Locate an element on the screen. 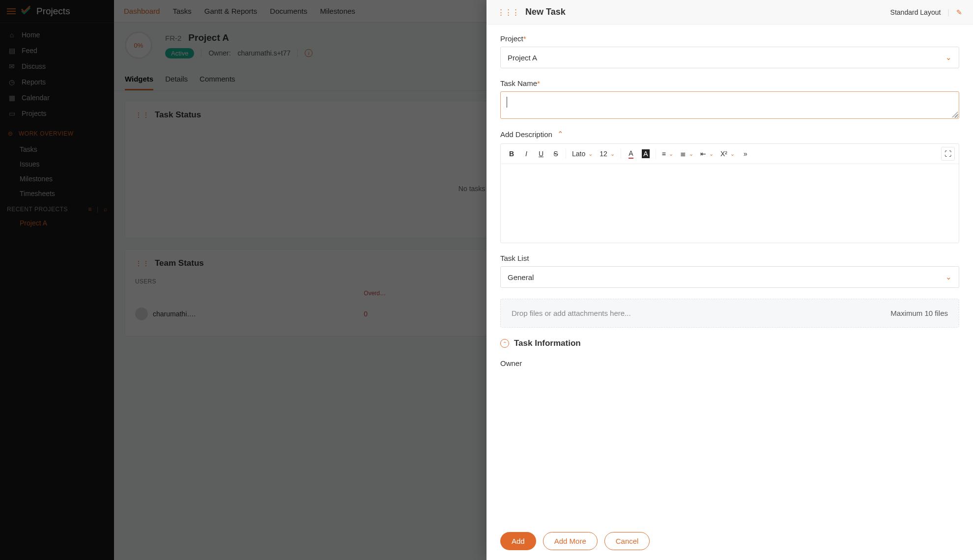 The height and width of the screenshot is (560, 973). task-name-label: Task Name* is located at coordinates (730, 84).